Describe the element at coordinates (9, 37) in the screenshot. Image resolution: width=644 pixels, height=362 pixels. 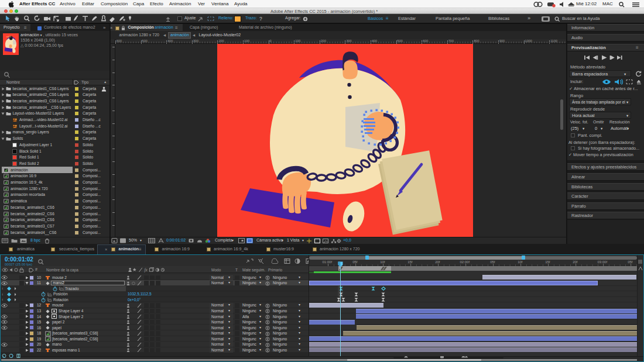
I see `svg-text: wrk13` at that location.